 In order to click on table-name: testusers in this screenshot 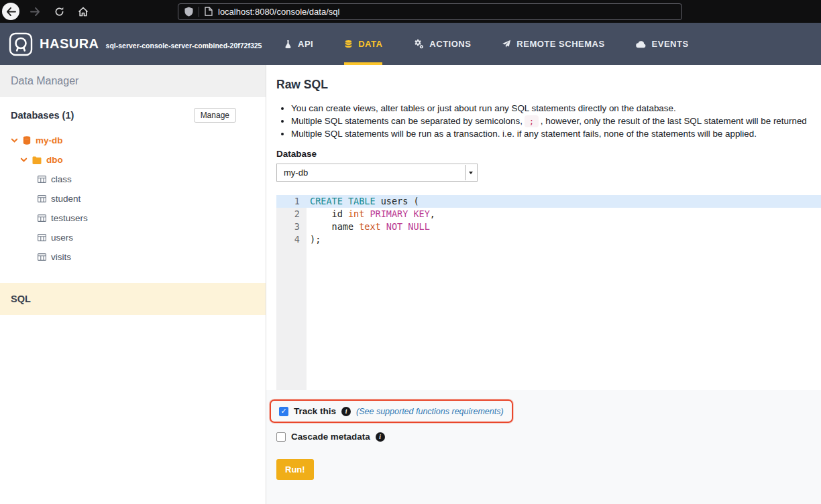, I will do `click(70, 218)`.